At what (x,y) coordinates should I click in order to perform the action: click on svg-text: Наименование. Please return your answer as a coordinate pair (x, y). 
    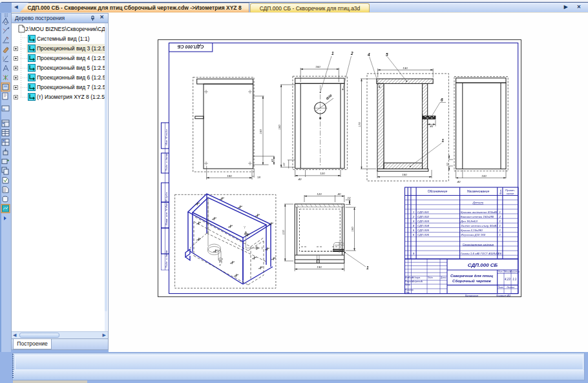
    Looking at the image, I should click on (478, 191).